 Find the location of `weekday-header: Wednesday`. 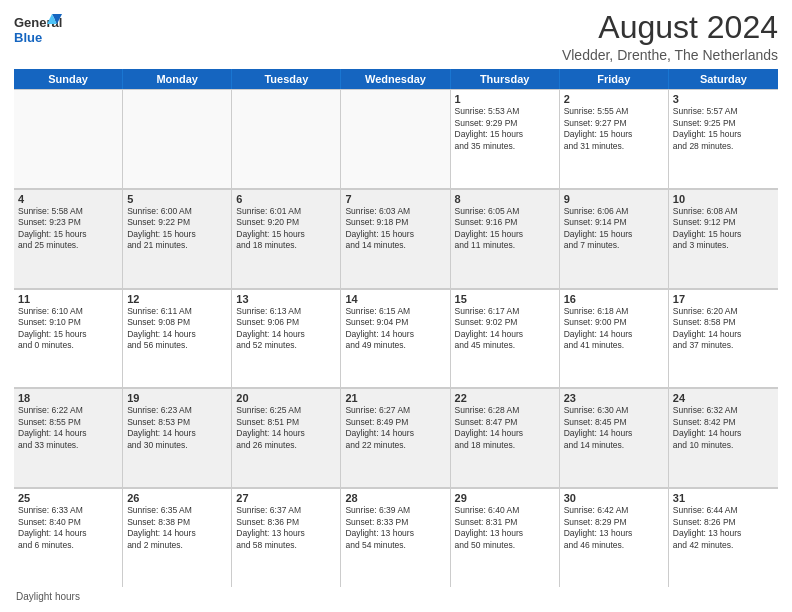

weekday-header: Wednesday is located at coordinates (396, 79).